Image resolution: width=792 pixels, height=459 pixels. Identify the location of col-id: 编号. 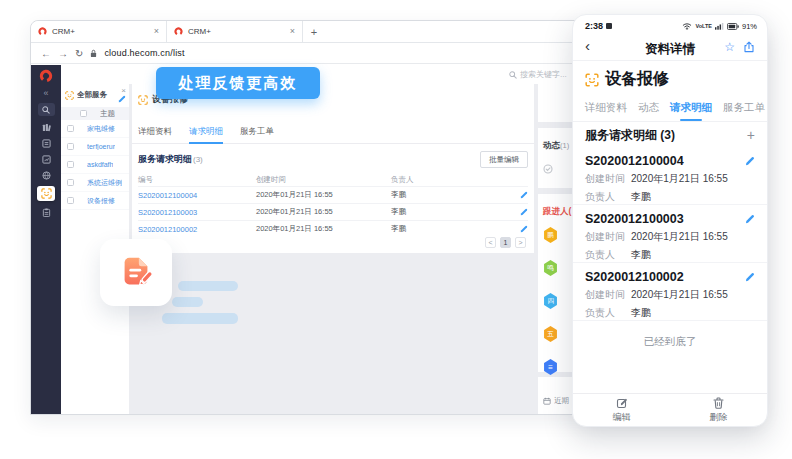
(197, 180).